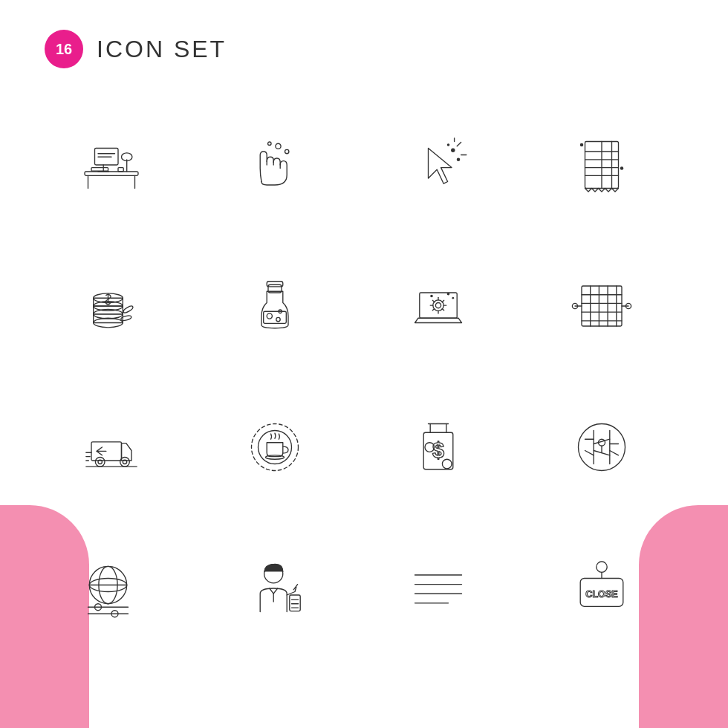 Image resolution: width=728 pixels, height=728 pixels. Describe the element at coordinates (111, 588) in the screenshot. I see `icon-globe-settings` at that location.